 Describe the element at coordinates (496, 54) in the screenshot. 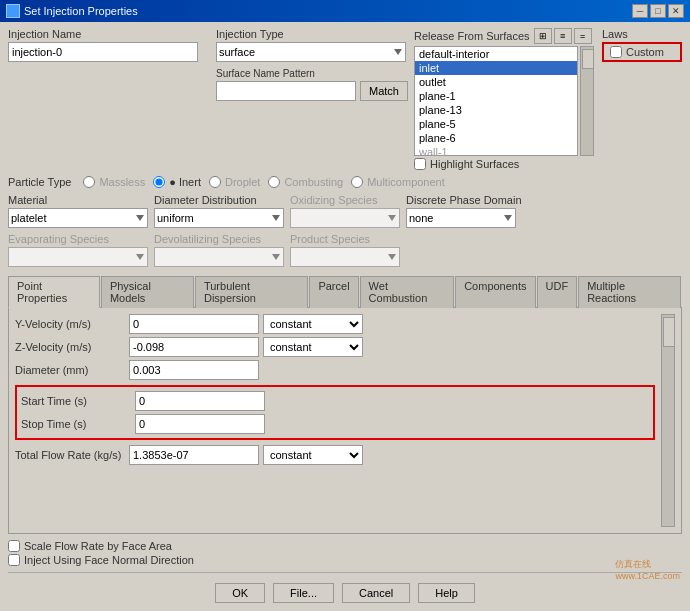

I see `list-item: default-interior` at that location.